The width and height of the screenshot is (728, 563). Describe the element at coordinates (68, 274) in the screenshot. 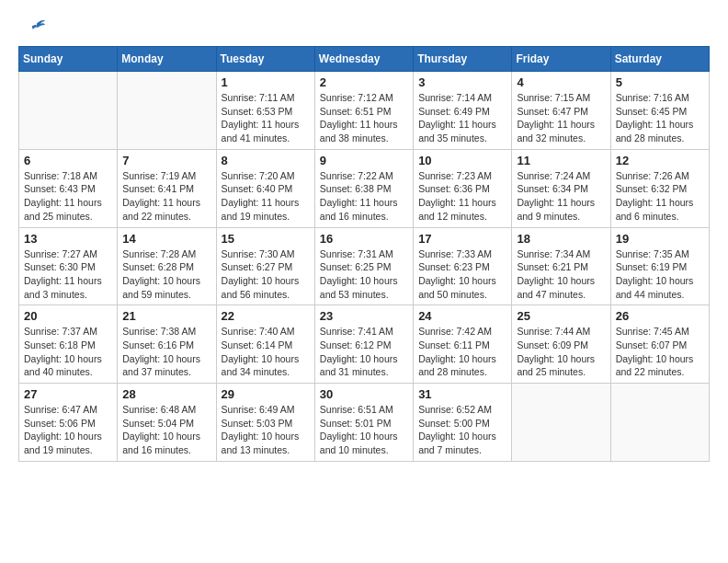

I see `day-info: Sunrise: 7:27 AM Sunset: 6:30 PM Dayligh…` at that location.